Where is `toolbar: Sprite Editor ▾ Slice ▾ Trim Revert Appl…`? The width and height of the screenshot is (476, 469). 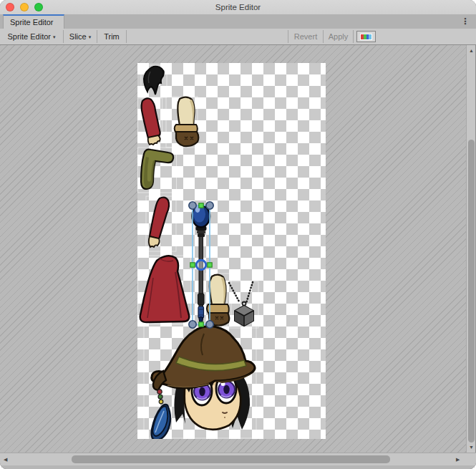 toolbar: Sprite Editor ▾ Slice ▾ Trim Revert Appl… is located at coordinates (238, 37).